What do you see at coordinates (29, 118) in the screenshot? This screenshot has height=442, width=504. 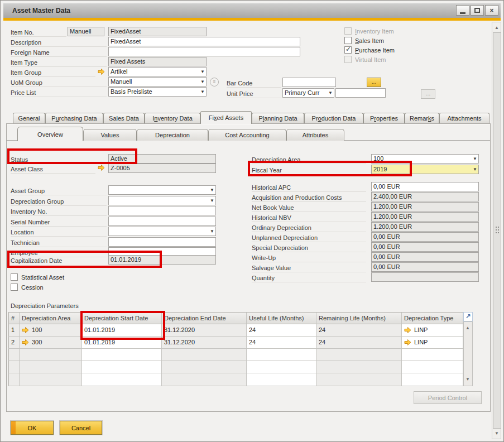 I see `tab-general: General` at bounding box center [29, 118].